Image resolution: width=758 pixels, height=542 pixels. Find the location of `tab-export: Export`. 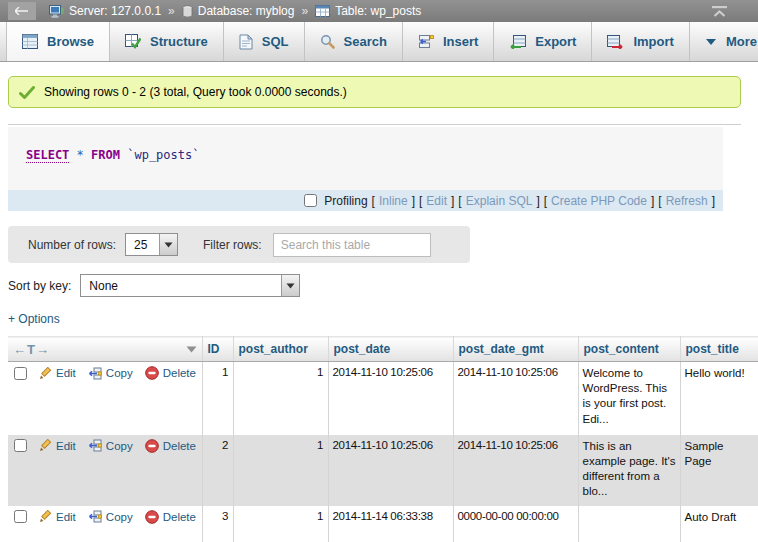

tab-export: Export is located at coordinates (543, 42).